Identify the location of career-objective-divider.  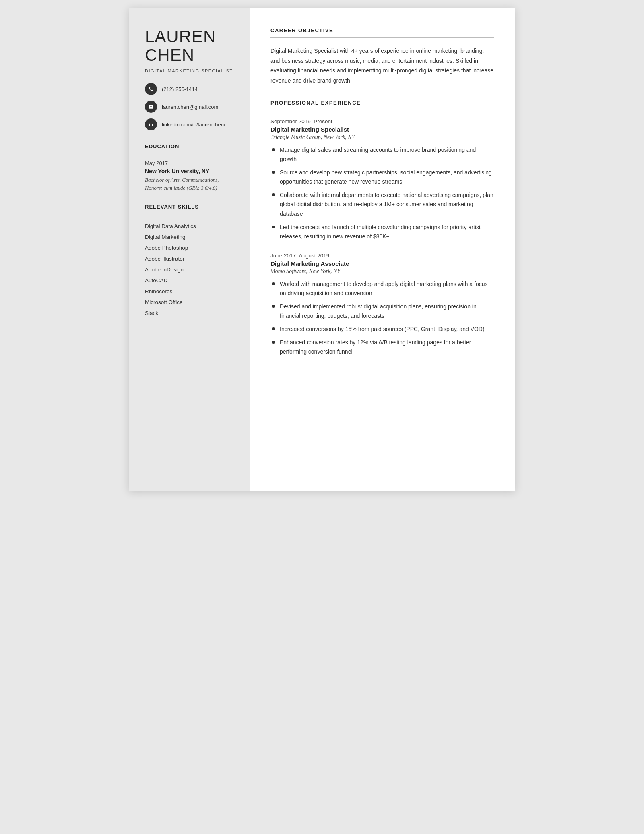
(382, 38).